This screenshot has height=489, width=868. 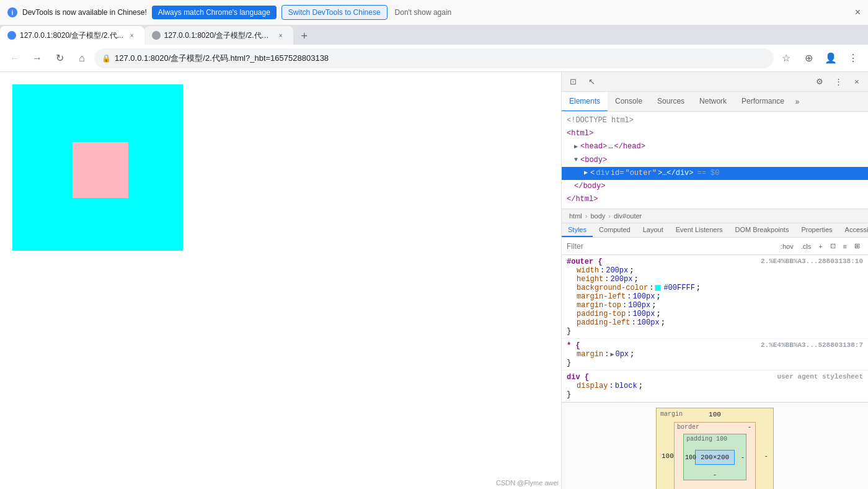 I want to click on css-rule-outer: #outer { 2.%E4%BB%A3...28803138:10 width…, so click(x=715, y=297).